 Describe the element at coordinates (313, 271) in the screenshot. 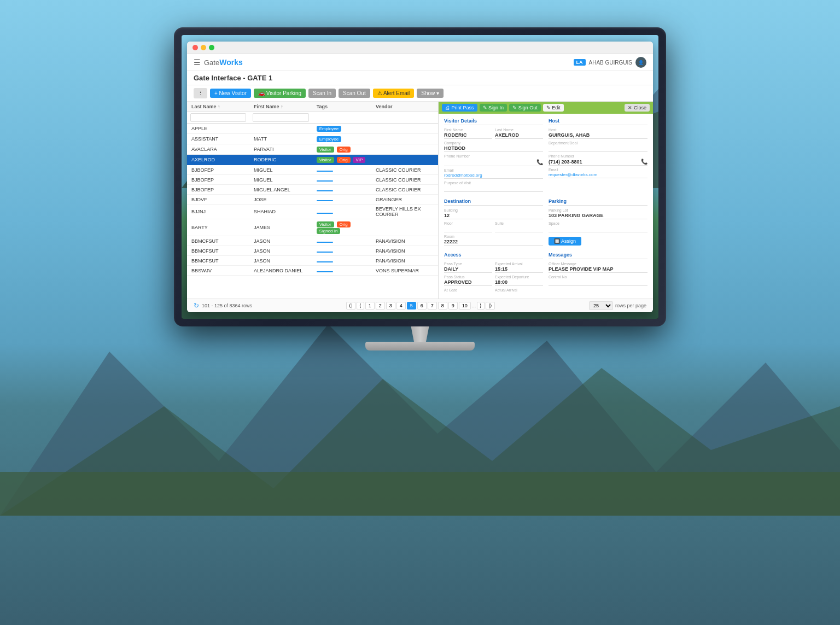

I see `table-row: BBSWJV ALEJANDRO DANIEL VONS SUPERMAR` at that location.